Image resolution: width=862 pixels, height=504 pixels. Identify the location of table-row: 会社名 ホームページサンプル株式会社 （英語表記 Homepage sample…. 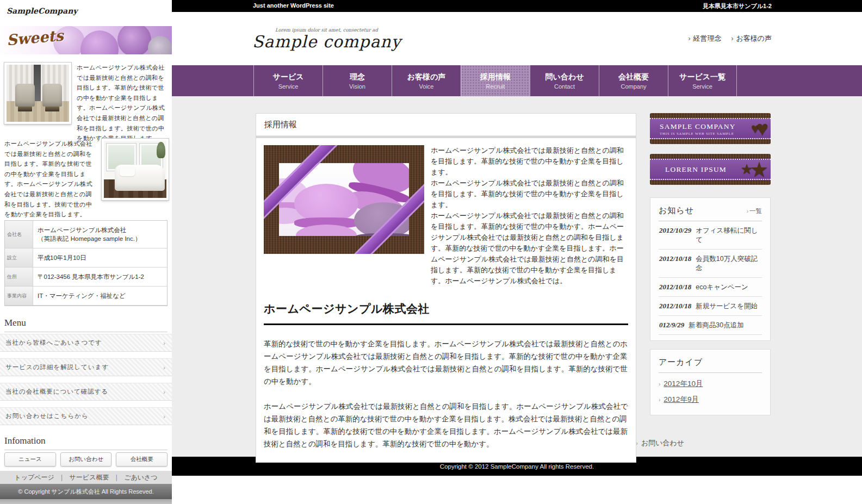
(86, 235).